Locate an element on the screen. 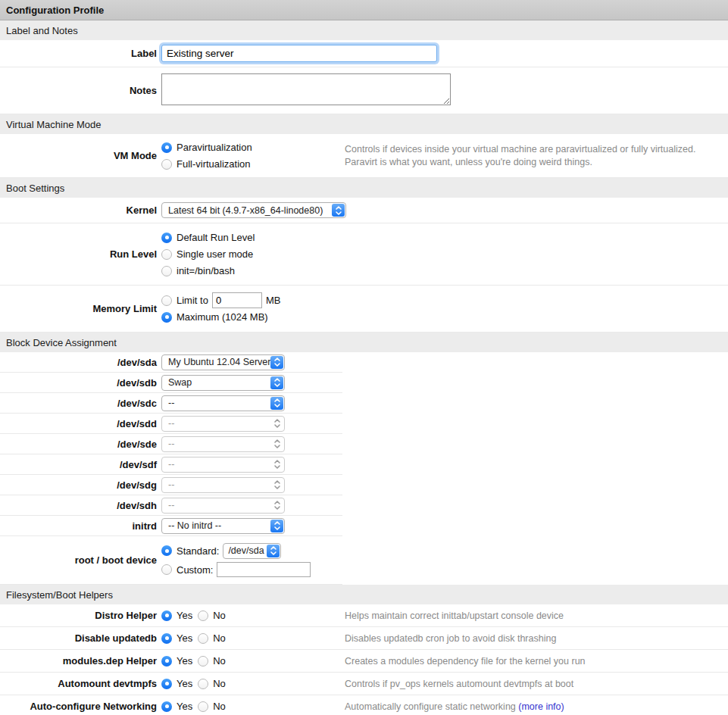 This screenshot has height=715, width=728. helper-help-text: Disables updatedb cron job to avoid disk… is located at coordinates (526, 638).